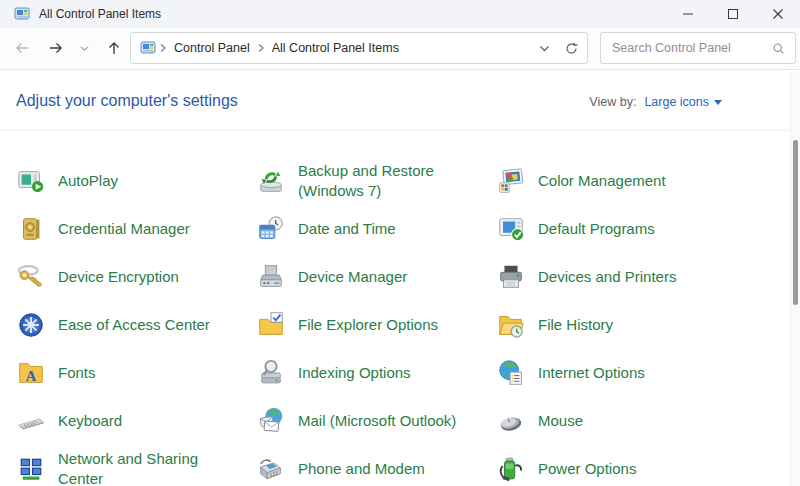  Describe the element at coordinates (376, 181) in the screenshot. I see `control-panel-item: Backup and Restore (Windows 7)` at that location.